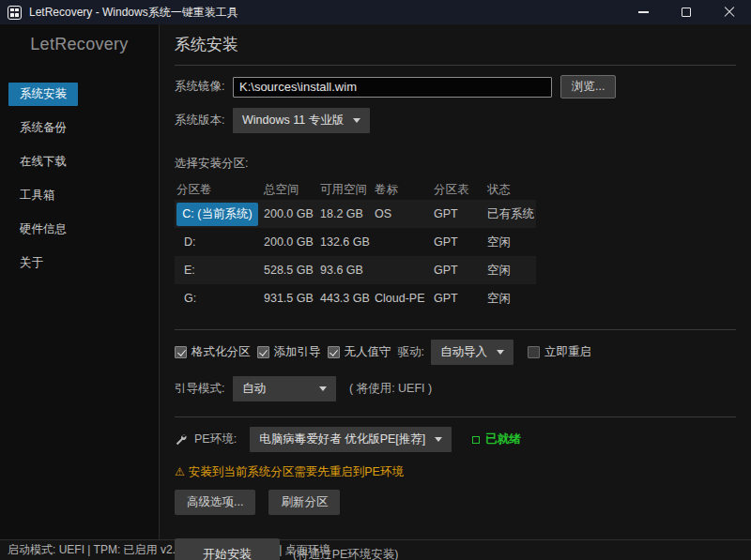 The height and width of the screenshot is (560, 751). What do you see at coordinates (253, 388) in the screenshot?
I see `boot-mode-value: 自动` at bounding box center [253, 388].